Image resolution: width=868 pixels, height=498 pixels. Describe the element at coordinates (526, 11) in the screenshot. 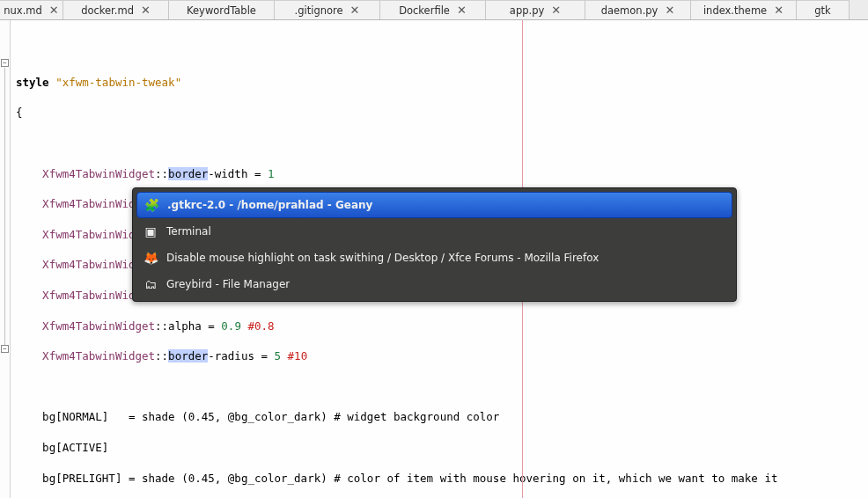

I see `tab-label: app.py` at that location.